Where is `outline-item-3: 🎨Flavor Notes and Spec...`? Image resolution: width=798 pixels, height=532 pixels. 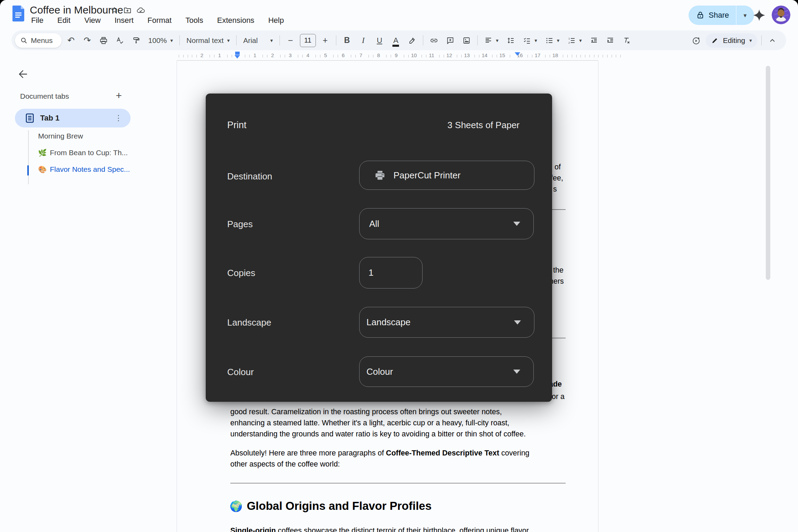 outline-item-3: 🎨Flavor Notes and Spec... is located at coordinates (98, 169).